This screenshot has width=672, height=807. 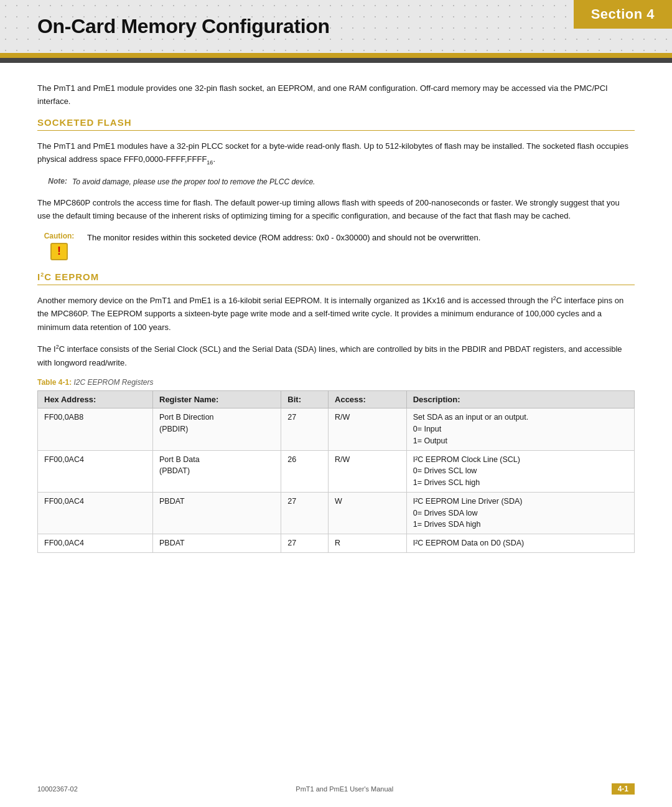 What do you see at coordinates (336, 209) in the screenshot?
I see `socketed-flash-body2: The MPC860P controls the access time for…` at bounding box center [336, 209].